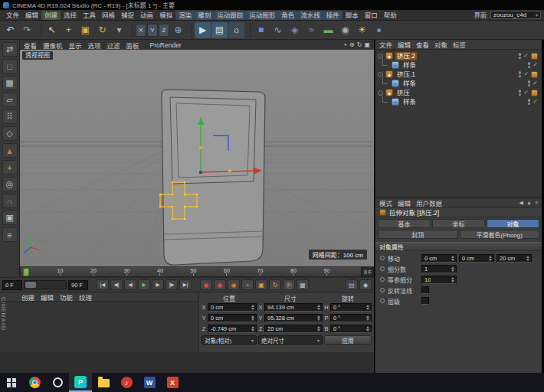 The width and height of the screenshot is (544, 392). I want to click on edges-mode-button: ◇, so click(10, 133).